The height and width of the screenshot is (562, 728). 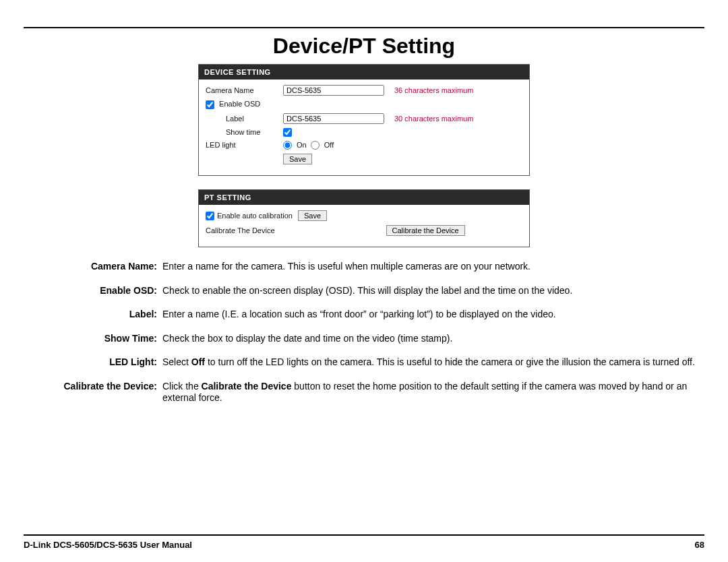 I want to click on led-off-radio, so click(x=315, y=146).